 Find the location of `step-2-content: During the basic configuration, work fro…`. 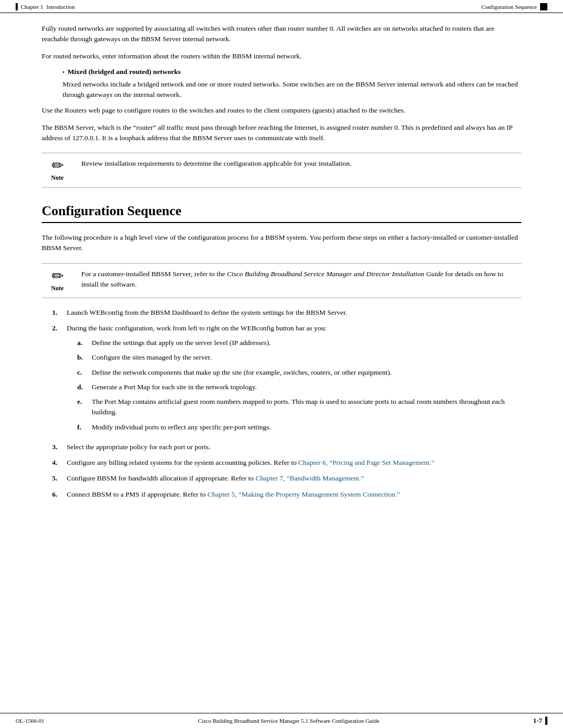

step-2-content: During the basic configuration, work fro… is located at coordinates (294, 380).